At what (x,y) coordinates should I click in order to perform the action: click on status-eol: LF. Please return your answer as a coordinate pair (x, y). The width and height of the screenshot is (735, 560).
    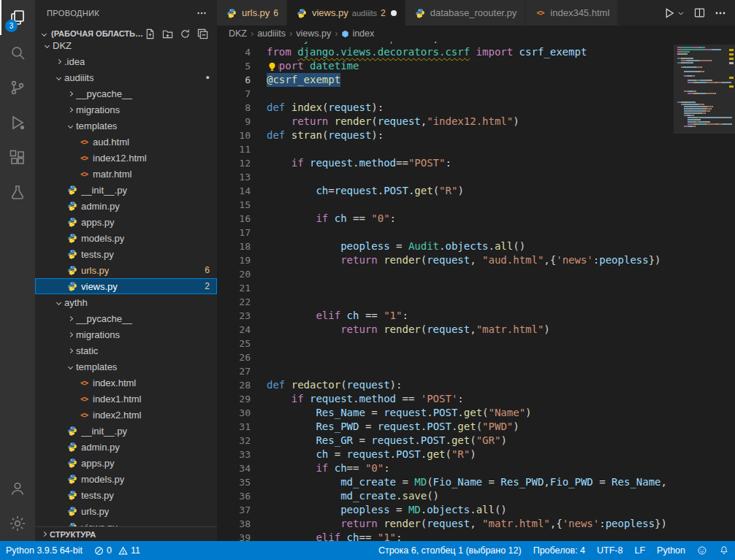
    Looking at the image, I should click on (640, 551).